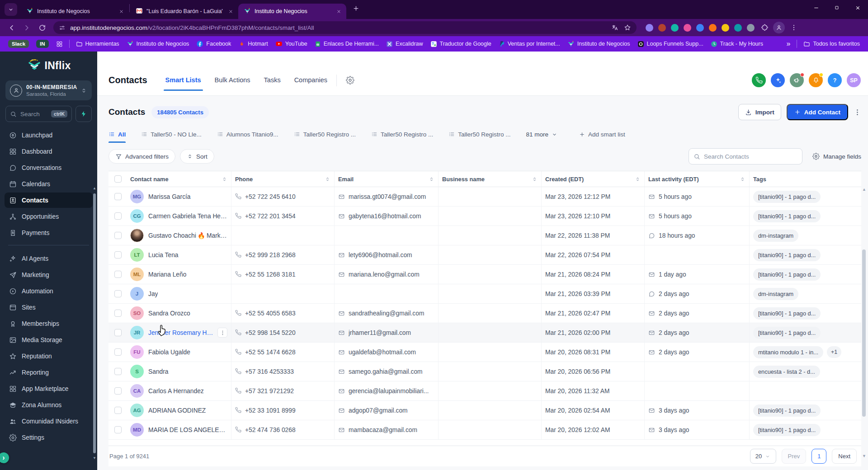 This screenshot has height=470, width=868. Describe the element at coordinates (253, 44) in the screenshot. I see `bookmark-item: Hotmart` at that location.